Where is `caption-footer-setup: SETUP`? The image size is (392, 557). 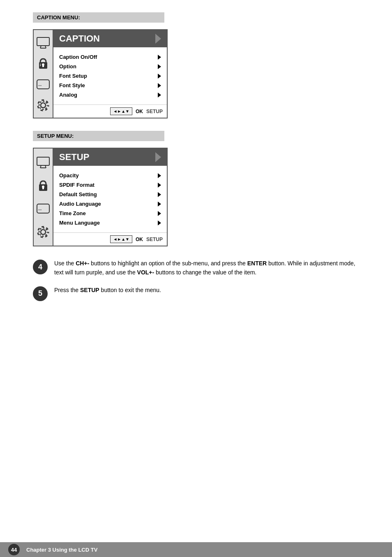
caption-footer-setup: SETUP is located at coordinates (154, 111).